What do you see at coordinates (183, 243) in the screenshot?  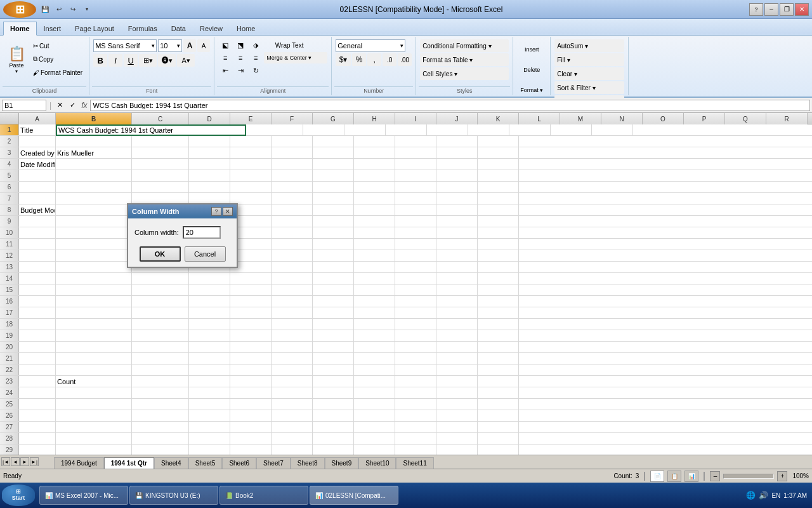 I see `dialog-body: Column width: OK Cancel` at bounding box center [183, 243].